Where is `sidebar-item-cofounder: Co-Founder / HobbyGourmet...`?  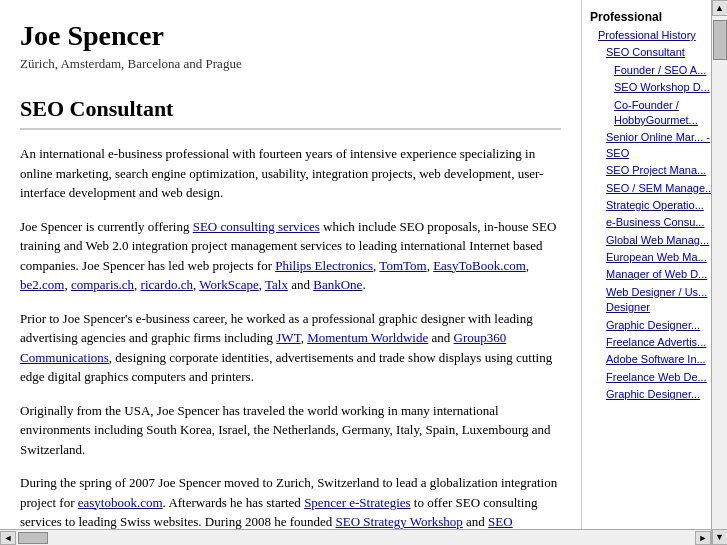
sidebar-item-cofounder: Co-Founder / HobbyGourmet... is located at coordinates (654, 114).